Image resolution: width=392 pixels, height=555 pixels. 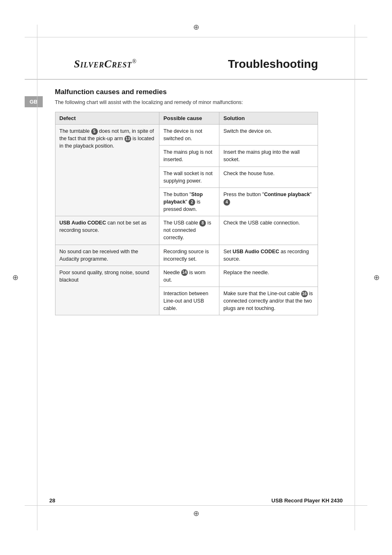 What do you see at coordinates (16, 278) in the screenshot?
I see `reg-mark-left: ⊕` at bounding box center [16, 278].